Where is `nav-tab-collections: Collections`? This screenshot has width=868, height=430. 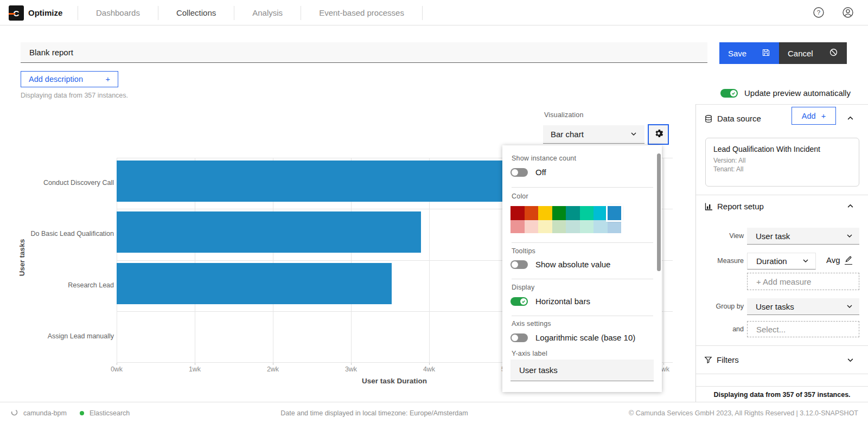 nav-tab-collections: Collections is located at coordinates (196, 13).